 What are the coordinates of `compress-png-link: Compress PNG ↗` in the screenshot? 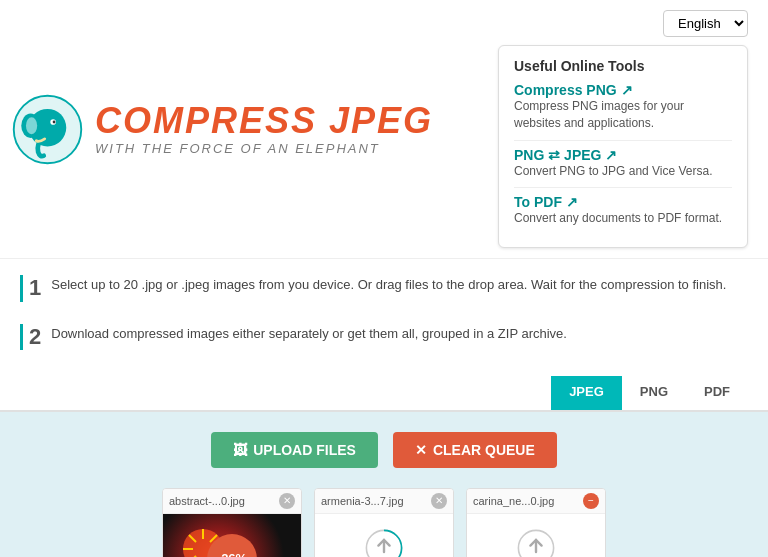 It's located at (623, 90).